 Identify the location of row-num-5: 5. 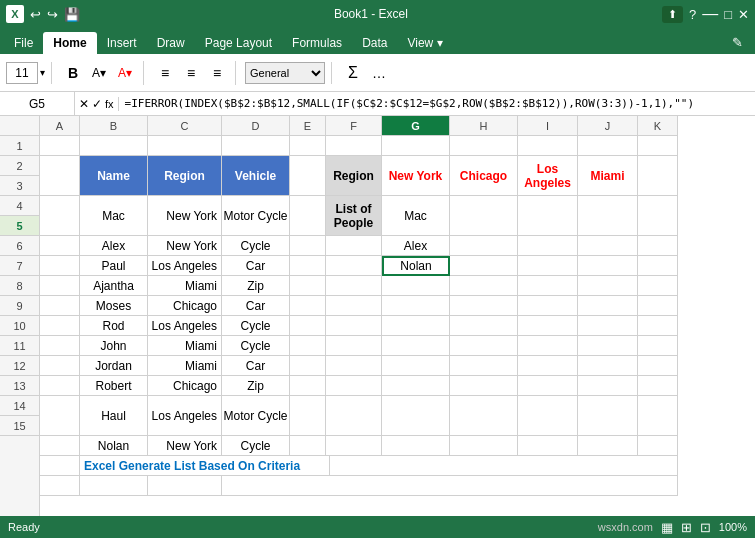
(20, 226).